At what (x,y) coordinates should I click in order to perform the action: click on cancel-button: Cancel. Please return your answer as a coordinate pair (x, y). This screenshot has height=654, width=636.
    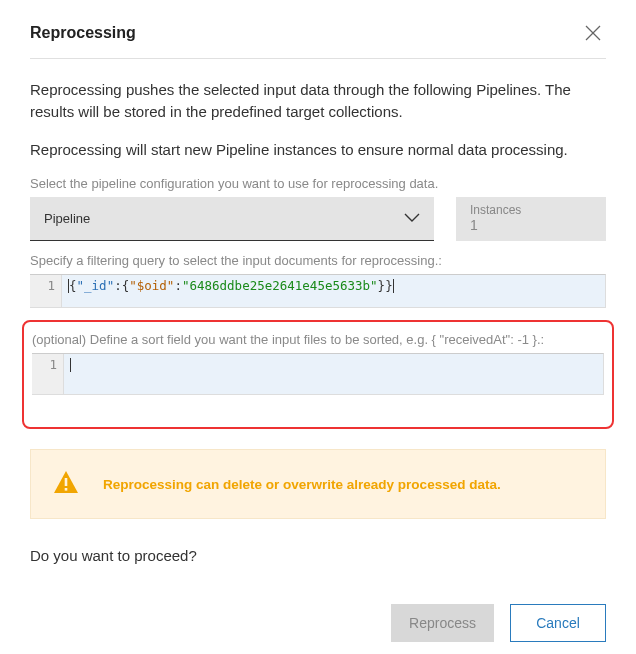
    Looking at the image, I should click on (558, 623).